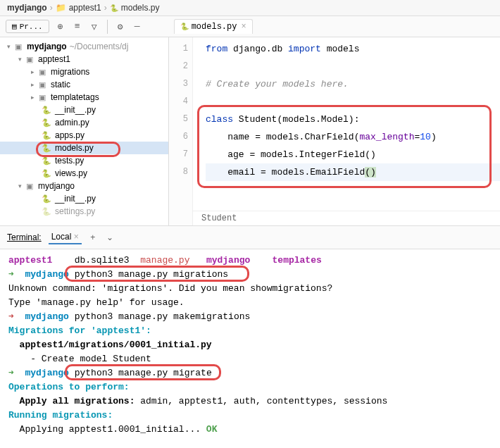 This screenshot has height=448, width=500. Describe the element at coordinates (85, 161) in the screenshot. I see `tree-file-tests: 🐍tests.py` at that location.